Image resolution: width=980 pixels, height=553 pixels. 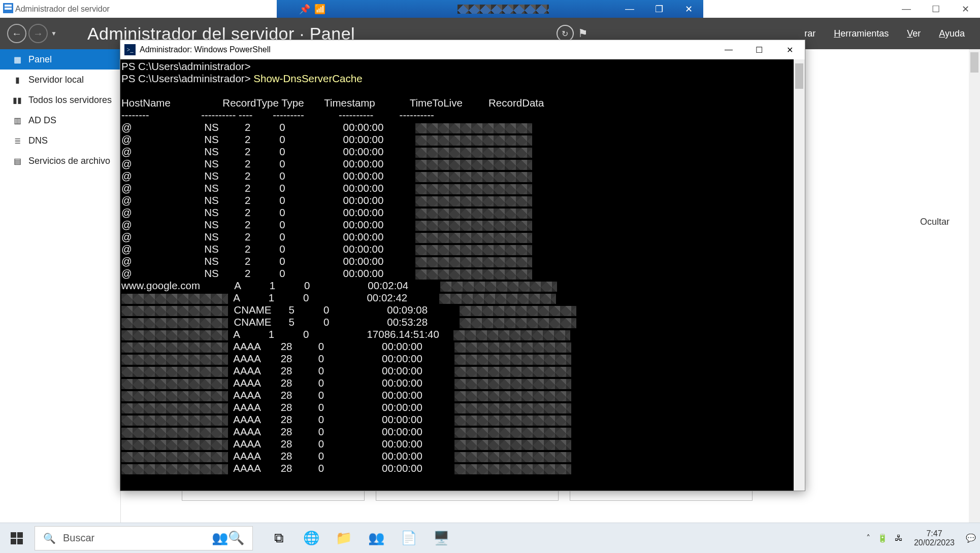 I want to click on ps-minimize-button: —, so click(x=729, y=50).